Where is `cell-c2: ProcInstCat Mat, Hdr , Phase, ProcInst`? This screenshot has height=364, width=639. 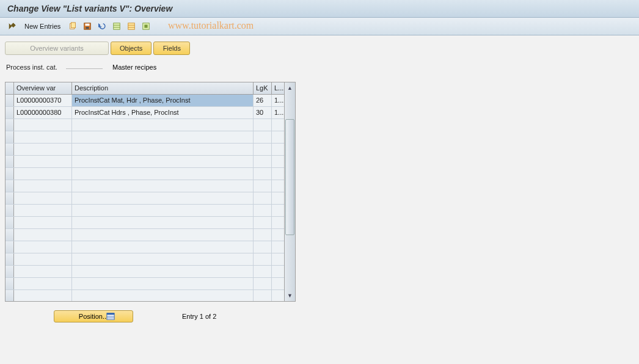
cell-c2: ProcInstCat Mat, Hdr , Phase, ProcInst is located at coordinates (162, 100).